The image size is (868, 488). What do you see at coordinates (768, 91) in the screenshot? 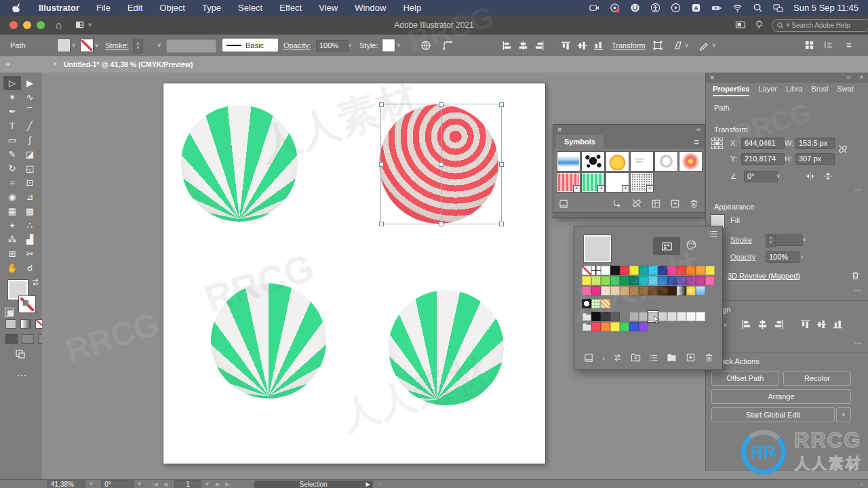
I see `tab-layers: Layer` at bounding box center [768, 91].